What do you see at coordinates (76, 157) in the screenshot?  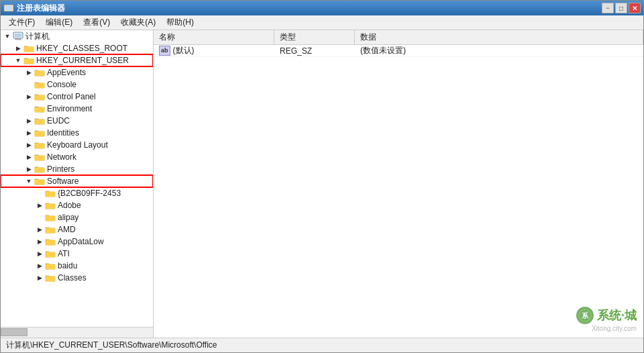 I see `tree-item-network: Network` at bounding box center [76, 157].